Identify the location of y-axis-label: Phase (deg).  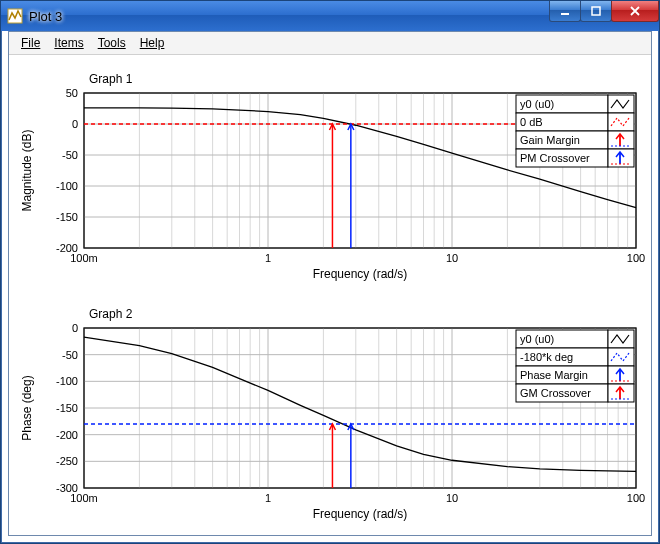
(27, 408).